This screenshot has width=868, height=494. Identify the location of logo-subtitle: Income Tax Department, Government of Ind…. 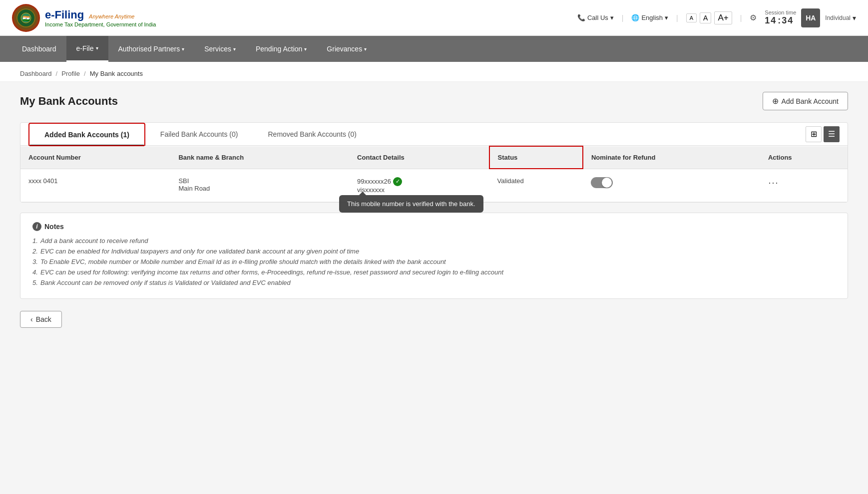
(100, 24).